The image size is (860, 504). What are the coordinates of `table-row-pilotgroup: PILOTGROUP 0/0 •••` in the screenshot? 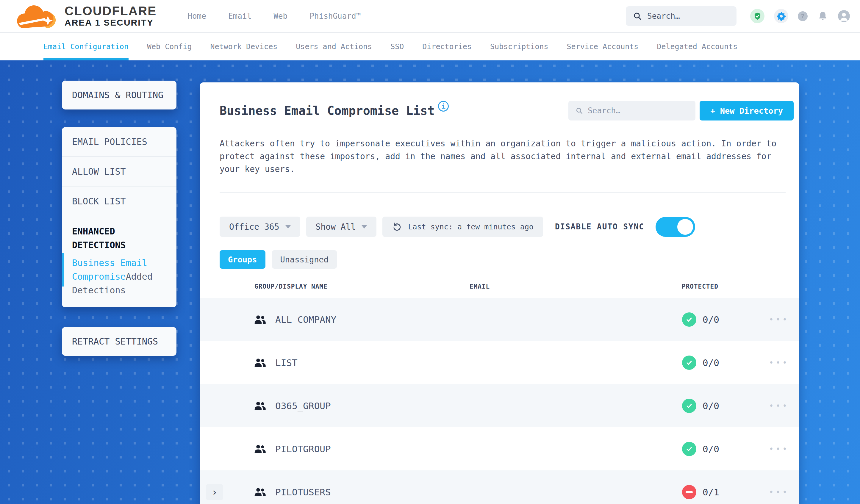 It's located at (500, 449).